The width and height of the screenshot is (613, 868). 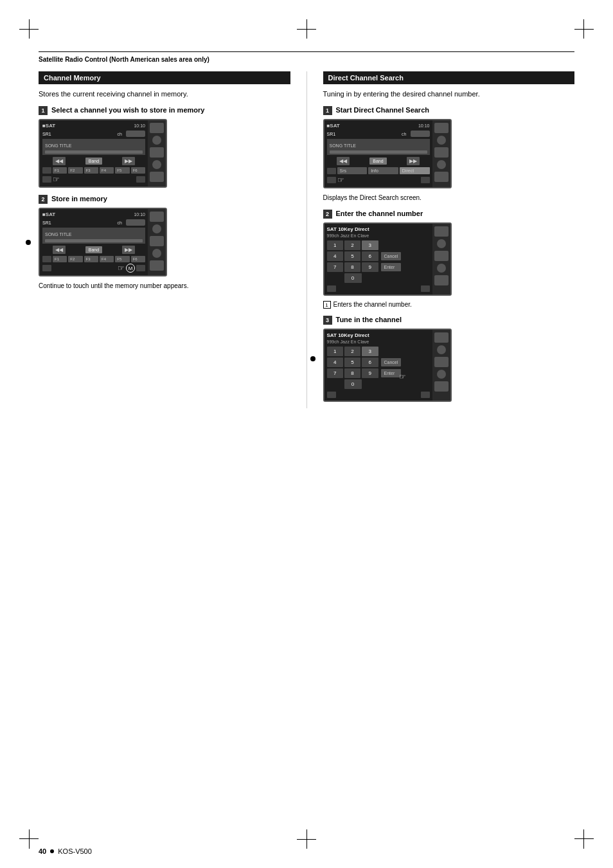 What do you see at coordinates (370, 267) in the screenshot?
I see `key-9: 9` at bounding box center [370, 267].